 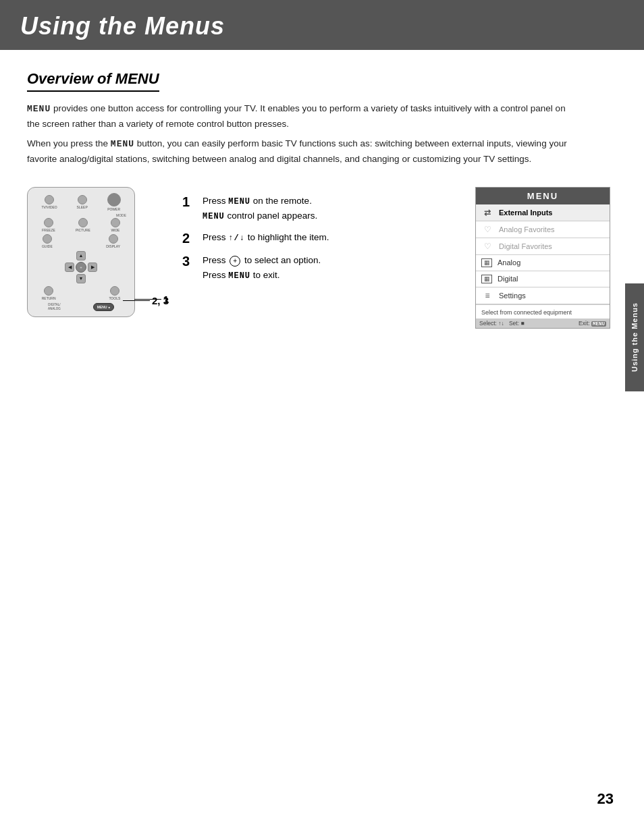 What do you see at coordinates (213, 217) in the screenshot?
I see `menu-ref-2: MENU` at bounding box center [213, 217].